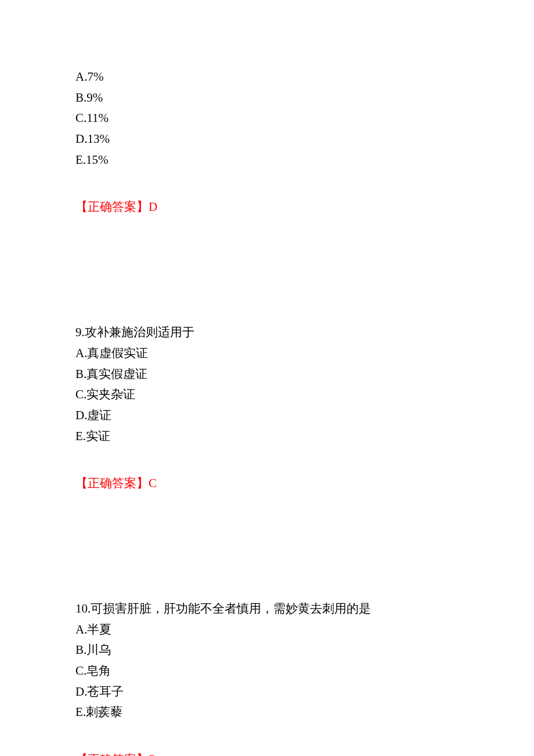 This screenshot has width=534, height=756. I want to click on option-line: D.13%, so click(305, 139).